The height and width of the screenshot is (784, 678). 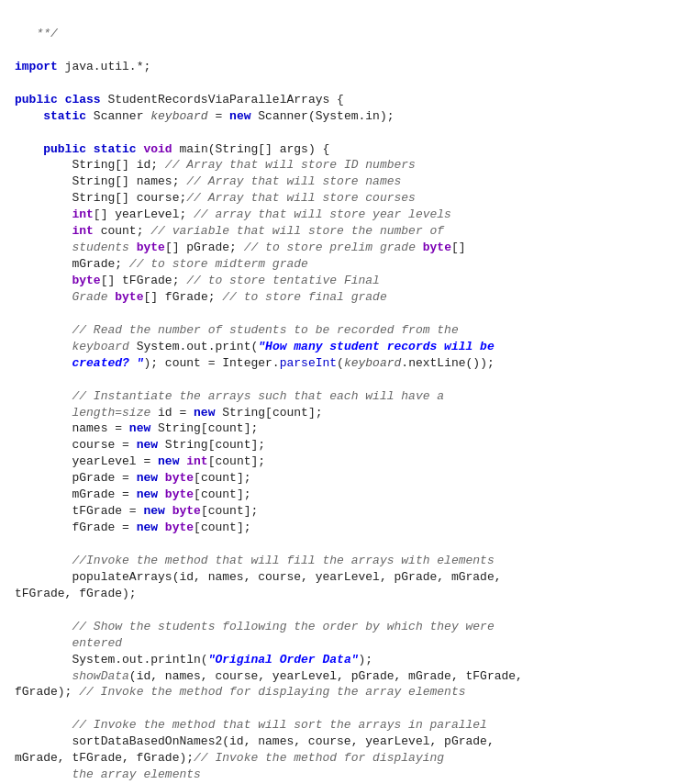 I want to click on main-method: public static void main(String[] args) {, so click(x=172, y=149).